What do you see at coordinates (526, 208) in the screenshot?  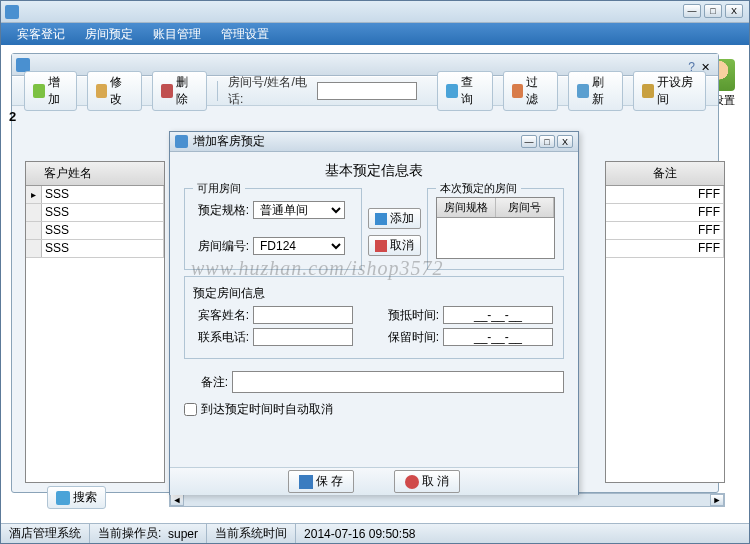 I see `col-no: 房间号` at bounding box center [526, 208].